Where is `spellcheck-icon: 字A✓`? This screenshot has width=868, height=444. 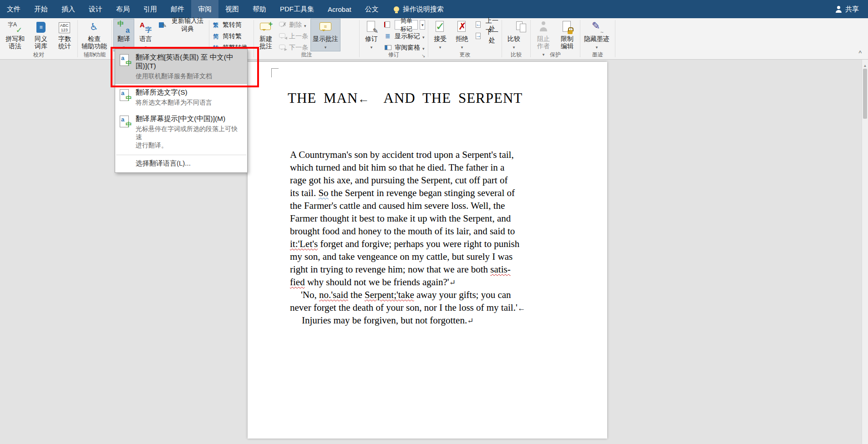 spellcheck-icon: 字A✓ is located at coordinates (15, 27).